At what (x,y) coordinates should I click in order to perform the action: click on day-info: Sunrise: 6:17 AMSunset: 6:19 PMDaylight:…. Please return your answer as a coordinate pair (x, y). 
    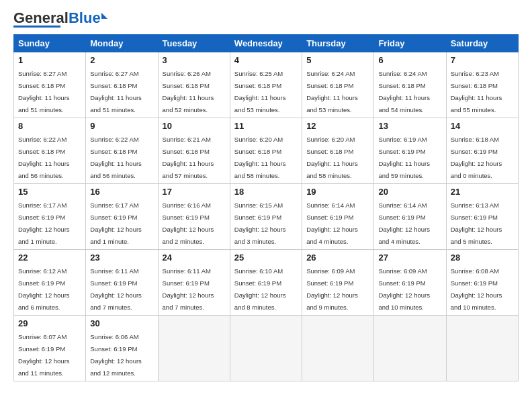
    Looking at the image, I should click on (44, 223).